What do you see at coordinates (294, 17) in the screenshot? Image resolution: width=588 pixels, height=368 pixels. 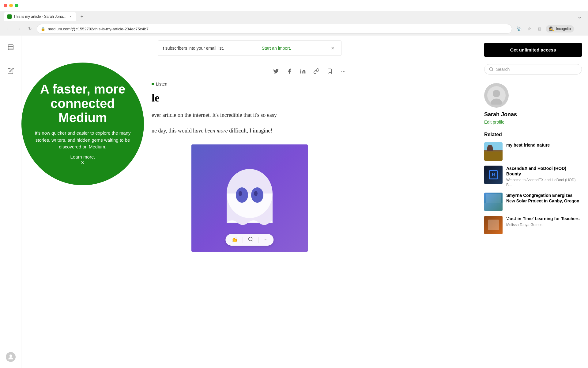 I see `tab-bar: This is my article - Sarah Jona… × + ⌄` at bounding box center [294, 17].